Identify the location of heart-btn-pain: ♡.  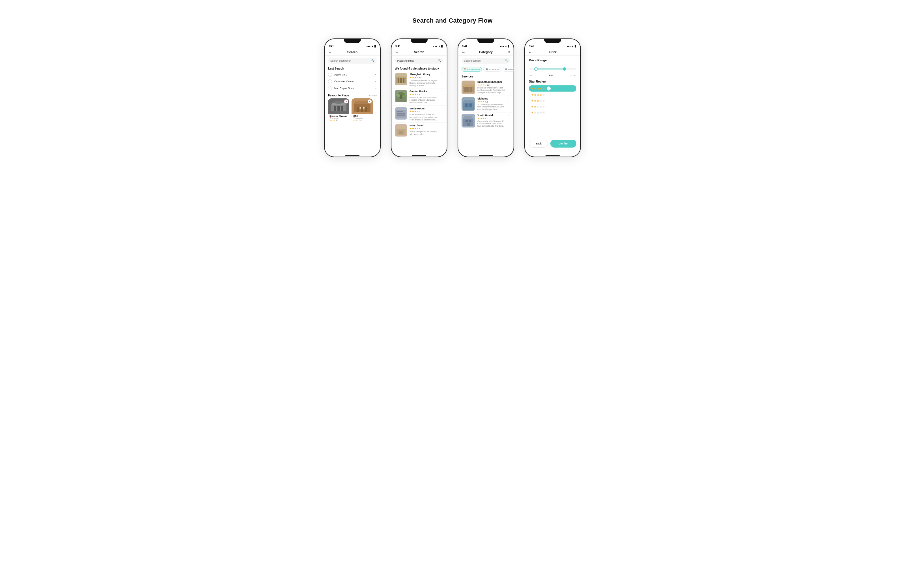
(442, 125).